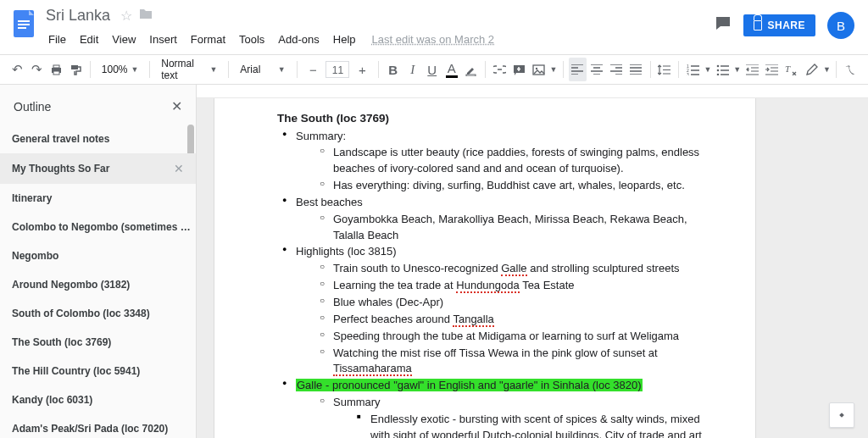  What do you see at coordinates (337, 69) in the screenshot?
I see `font-size-control: − 11 +` at bounding box center [337, 69].